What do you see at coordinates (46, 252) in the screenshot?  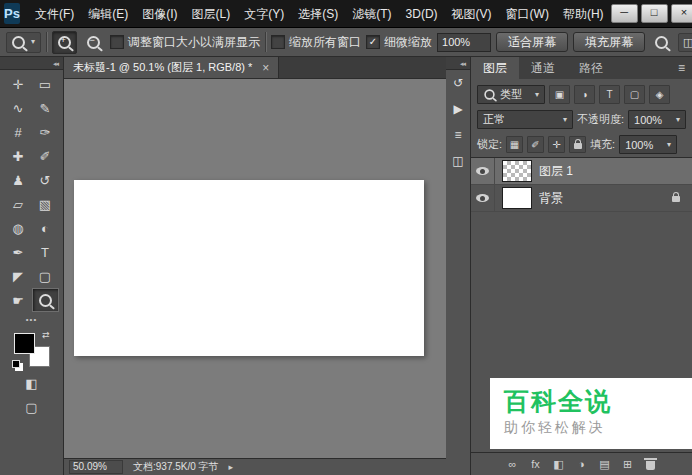 I see `type-tool: T` at bounding box center [46, 252].